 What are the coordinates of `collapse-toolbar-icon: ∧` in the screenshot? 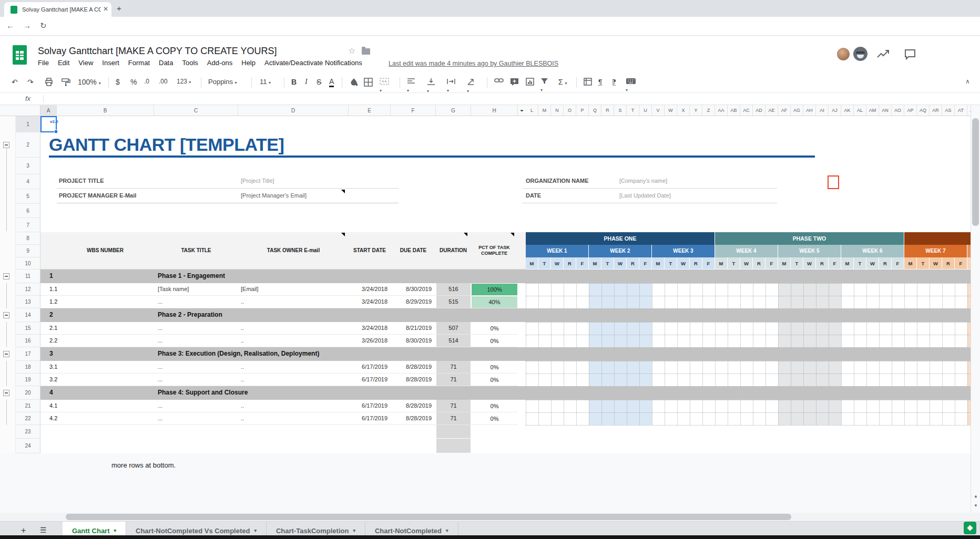 It's located at (967, 81).